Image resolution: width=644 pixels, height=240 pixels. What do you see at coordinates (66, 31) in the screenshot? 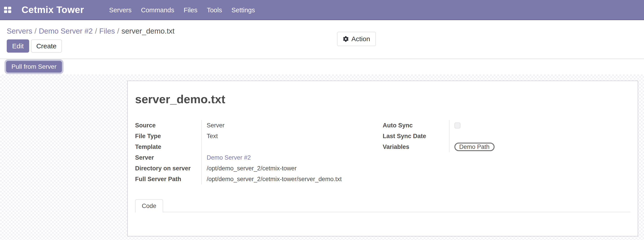
I see `breadcrumb-link-demo-server-2: Demo Server #2` at bounding box center [66, 31].